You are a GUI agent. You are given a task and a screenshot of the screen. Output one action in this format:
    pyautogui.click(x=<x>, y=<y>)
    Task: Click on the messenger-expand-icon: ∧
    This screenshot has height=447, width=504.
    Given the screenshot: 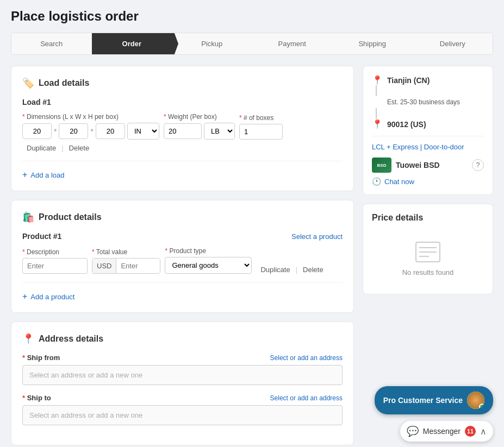 What is the action you would take?
    pyautogui.click(x=483, y=431)
    